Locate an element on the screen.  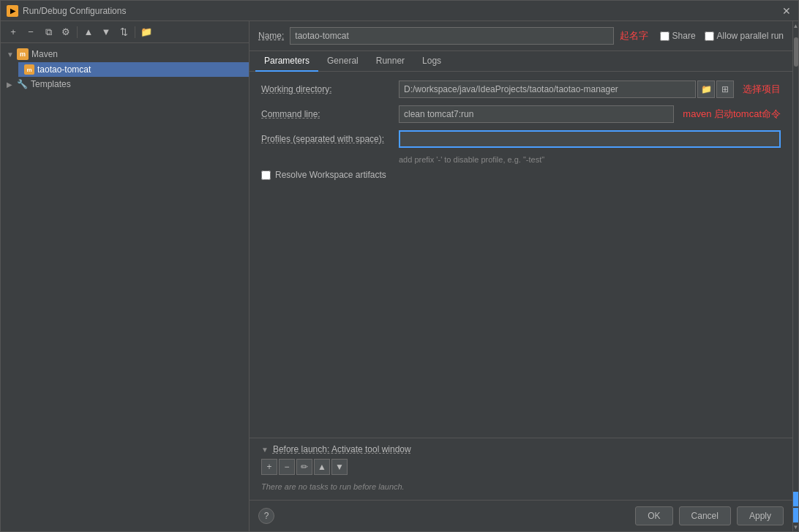
right-scrollbar: ▲ ▼ is located at coordinates (795, 277).